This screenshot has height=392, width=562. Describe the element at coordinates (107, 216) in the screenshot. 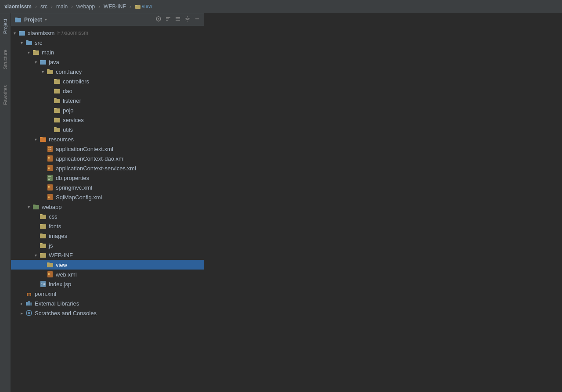

I see `tree-node-css: ▸ css` at that location.